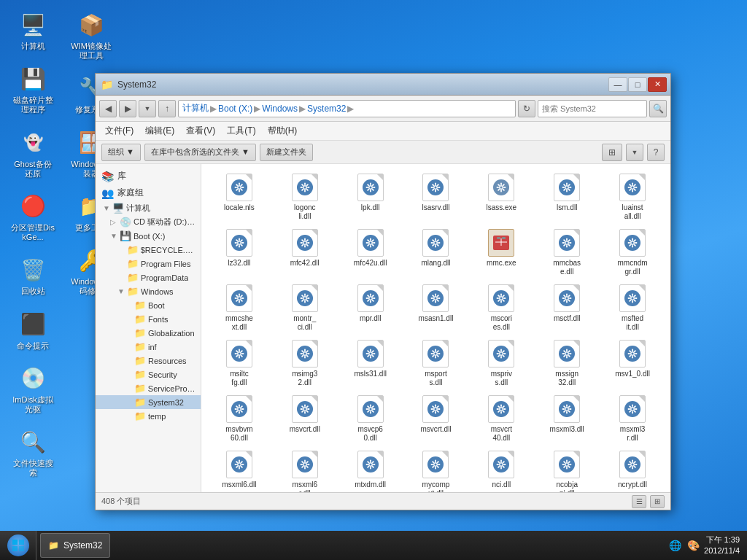 This screenshot has height=560, width=747. Describe the element at coordinates (567, 197) in the screenshot. I see `list-item: lsm.dll` at that location.